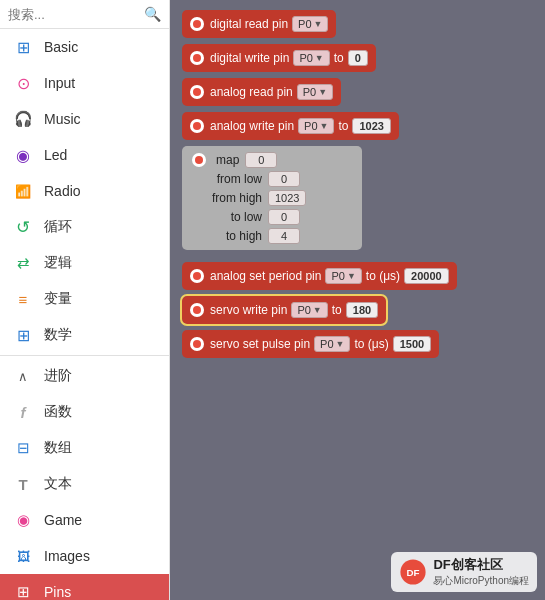 The image size is (545, 600). Describe the element at coordinates (84, 484) in the screenshot. I see `sidebar-item-text: T 文本` at that location.